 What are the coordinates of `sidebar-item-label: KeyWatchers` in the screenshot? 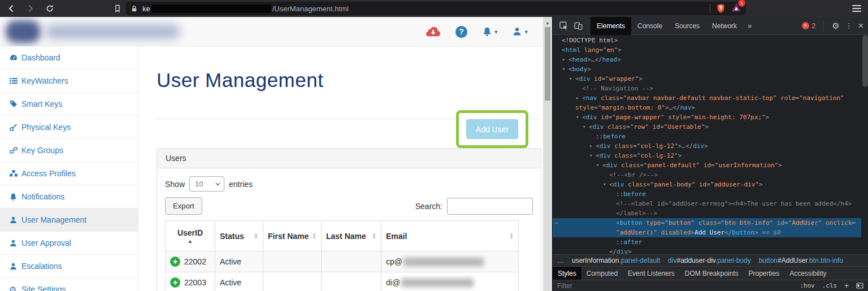 It's located at (45, 81).